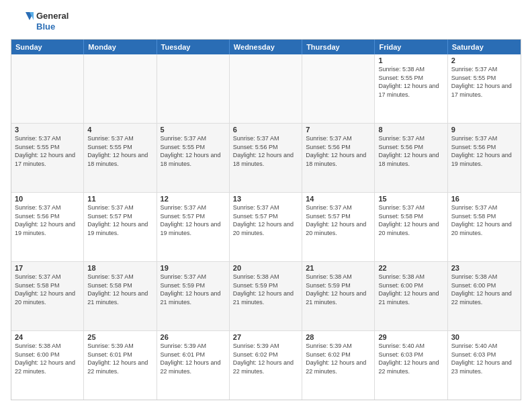 The height and width of the screenshot is (411, 532). Describe the element at coordinates (266, 296) in the screenshot. I see `day-cell-20: 20Sunrise: 5:38 AM Sunset: 5:59 PM Dayli…` at that location.